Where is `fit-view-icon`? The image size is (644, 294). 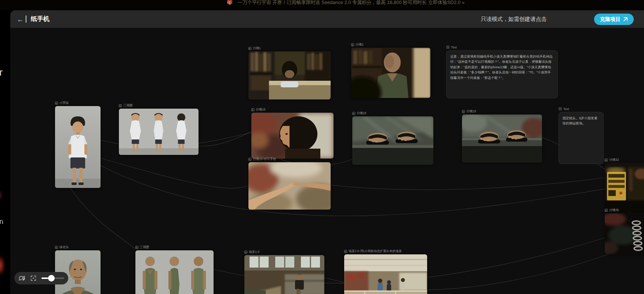
fit-view-icon is located at coordinates (33, 278).